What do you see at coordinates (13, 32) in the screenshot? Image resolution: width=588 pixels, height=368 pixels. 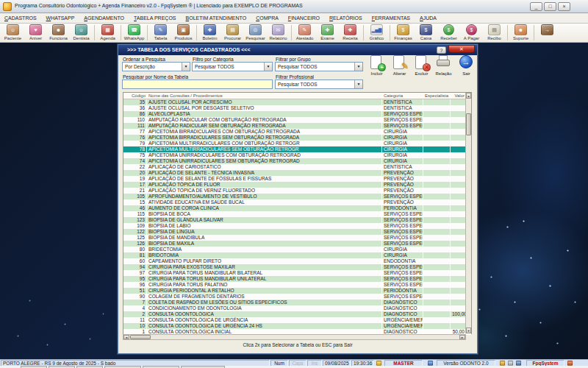 I see `paciente-toolbar-button: ☺Paciente` at bounding box center [13, 32].